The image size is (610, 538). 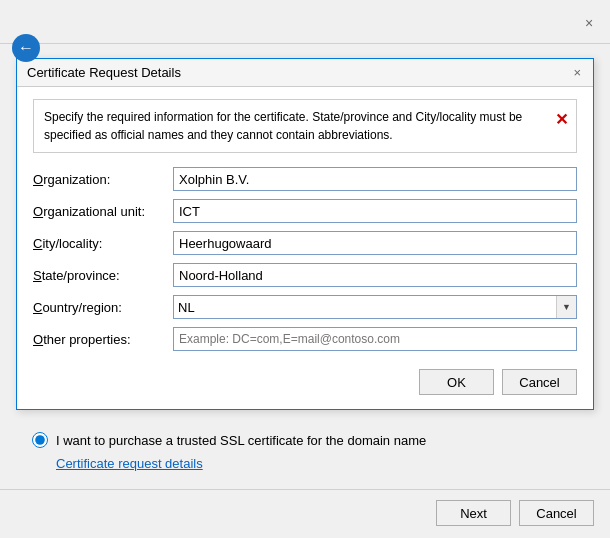 What do you see at coordinates (103, 340) in the screenshot?
I see `label-other-props: Other properties:` at bounding box center [103, 340].